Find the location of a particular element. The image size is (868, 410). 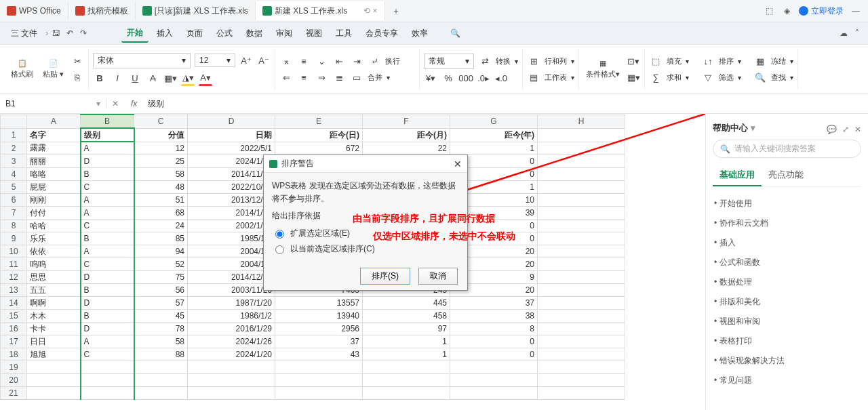

undo-icon: ↶ is located at coordinates (70, 33).